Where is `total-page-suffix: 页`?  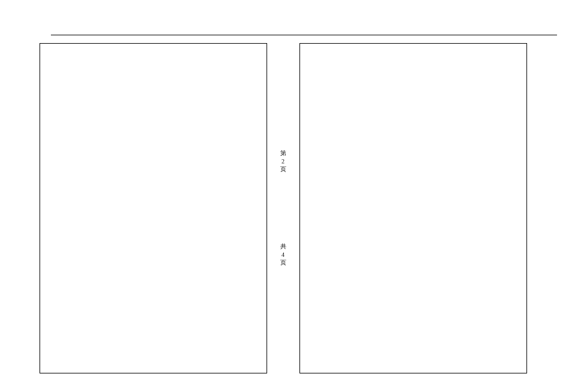
total-page-suffix: 页 is located at coordinates (283, 263).